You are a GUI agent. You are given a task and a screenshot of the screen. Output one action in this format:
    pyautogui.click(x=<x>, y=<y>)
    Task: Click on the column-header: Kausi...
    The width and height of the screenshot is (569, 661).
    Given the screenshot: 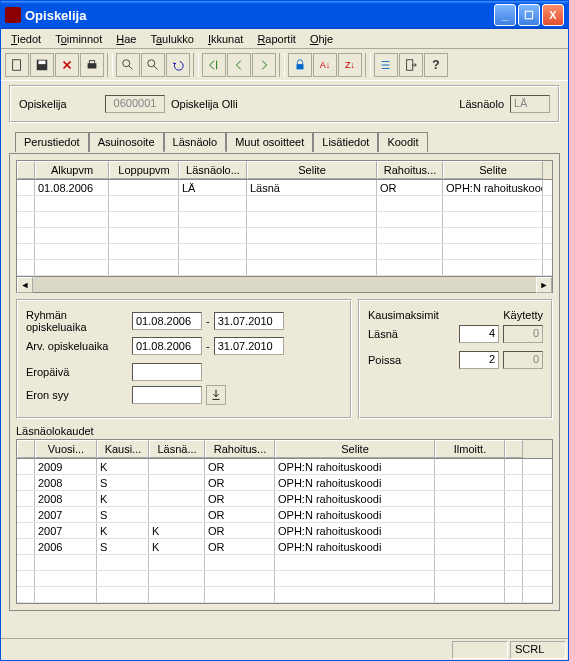 What is the action you would take?
    pyautogui.click(x=123, y=449)
    